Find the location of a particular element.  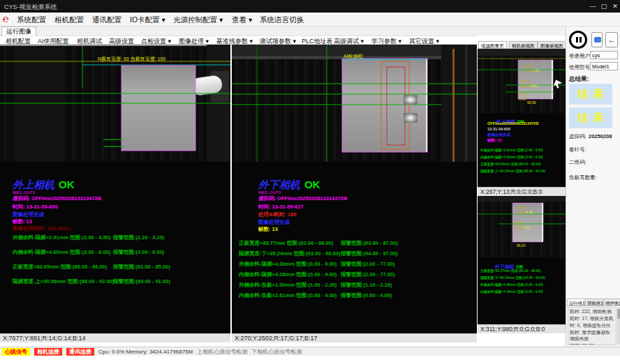

roi-value-label: 4.38 is located at coordinates (529, 212).